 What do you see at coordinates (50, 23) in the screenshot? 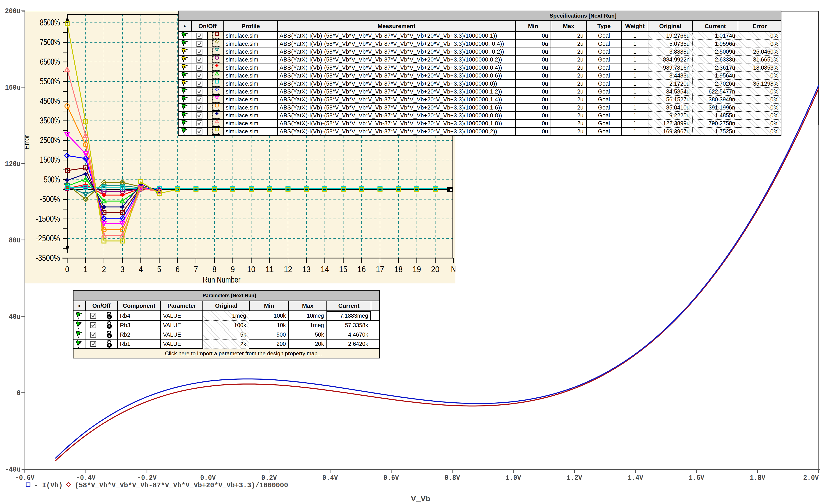
I see `svg-text: 8500%` at bounding box center [50, 23].